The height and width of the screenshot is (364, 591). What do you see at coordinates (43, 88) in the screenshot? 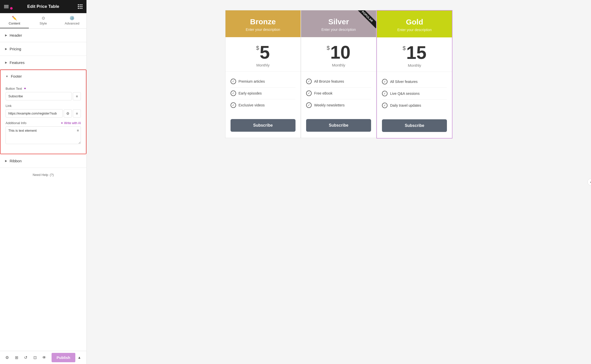
I see `button-text-label: Button Text ✦` at bounding box center [43, 88].